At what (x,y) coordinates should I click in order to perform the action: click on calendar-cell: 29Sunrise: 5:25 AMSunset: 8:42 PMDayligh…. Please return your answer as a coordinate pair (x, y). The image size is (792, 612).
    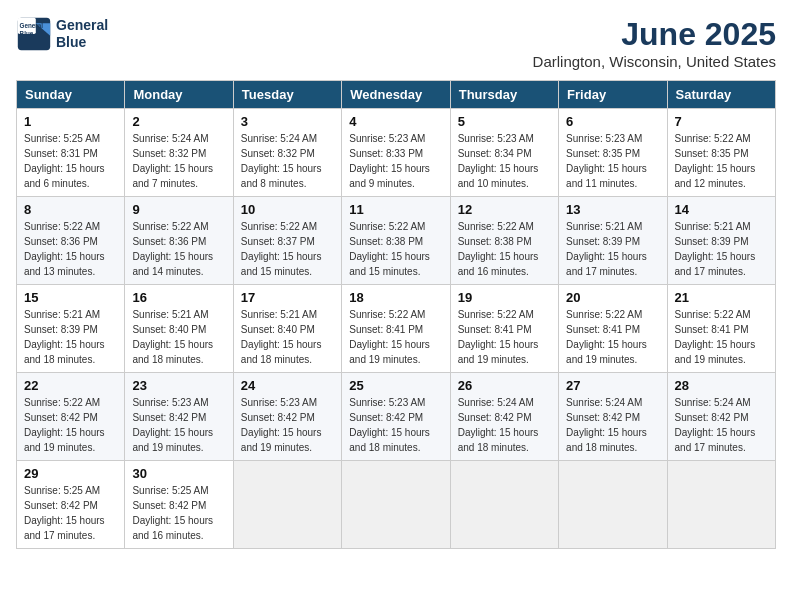
    Looking at the image, I should click on (71, 505).